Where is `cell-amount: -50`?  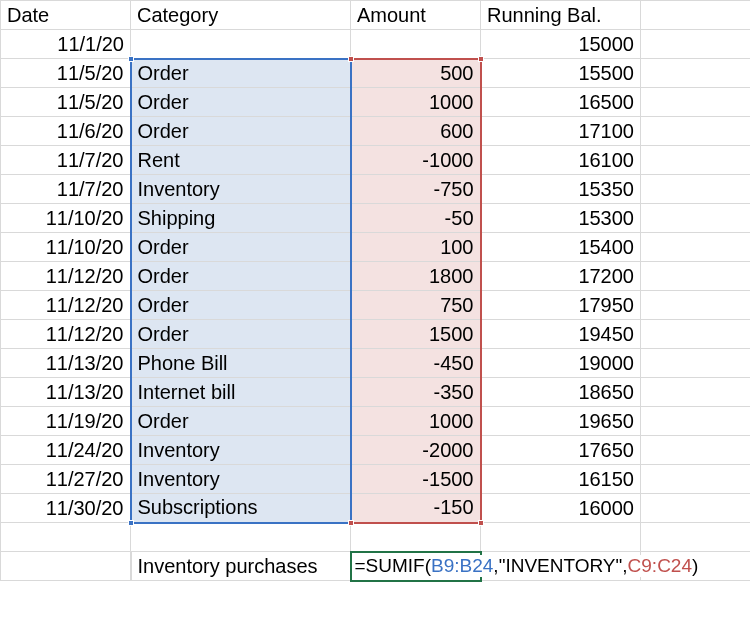
cell-amount: -50 is located at coordinates (416, 218).